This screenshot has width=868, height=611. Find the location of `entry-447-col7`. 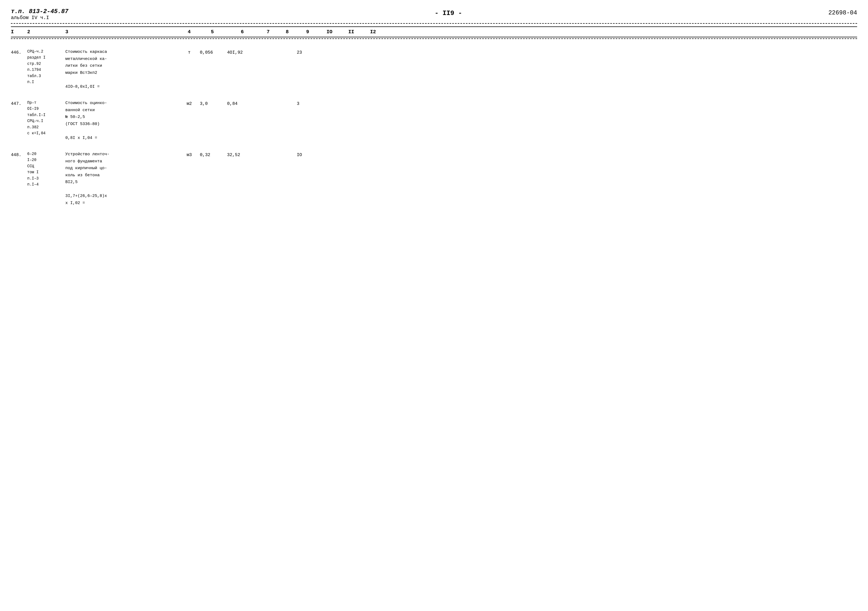

entry-447-col7 is located at coordinates (287, 121).